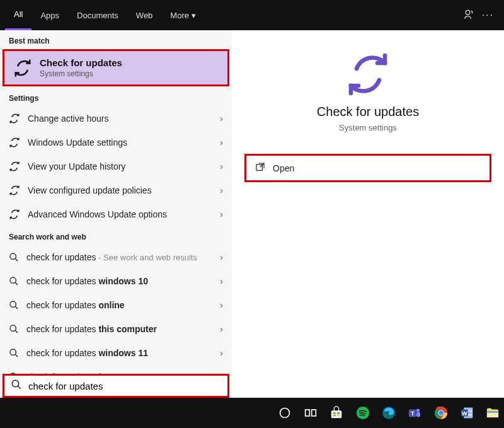  What do you see at coordinates (18, 15) in the screenshot?
I see `tab-all: All` at bounding box center [18, 15].